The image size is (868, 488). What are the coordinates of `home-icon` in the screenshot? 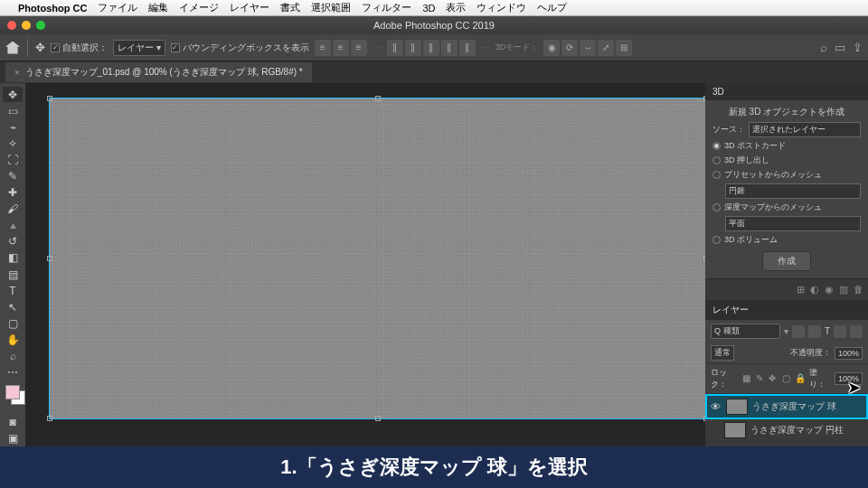 It's located at (13, 48).